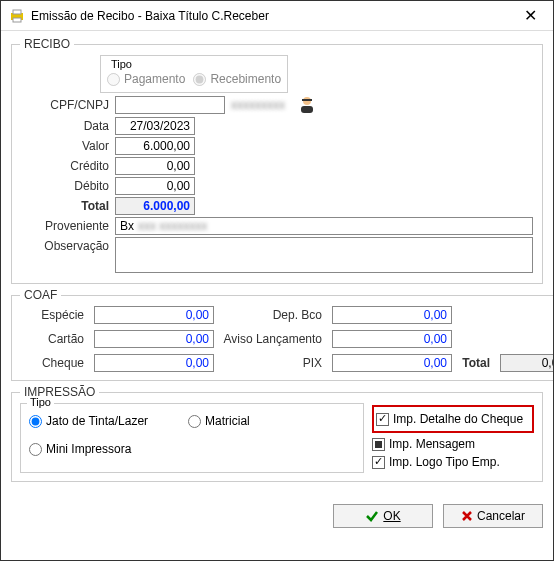 The width and height of the screenshot is (554, 561). I want to click on credito-label: Crédito, so click(68, 166).